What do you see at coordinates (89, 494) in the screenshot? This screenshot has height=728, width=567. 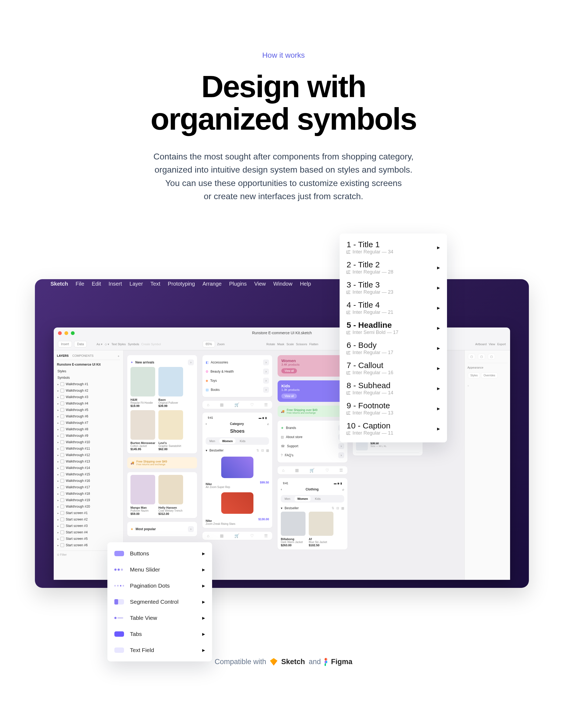 I see `layer-row: ▸Walkthrough #18` at bounding box center [89, 494].